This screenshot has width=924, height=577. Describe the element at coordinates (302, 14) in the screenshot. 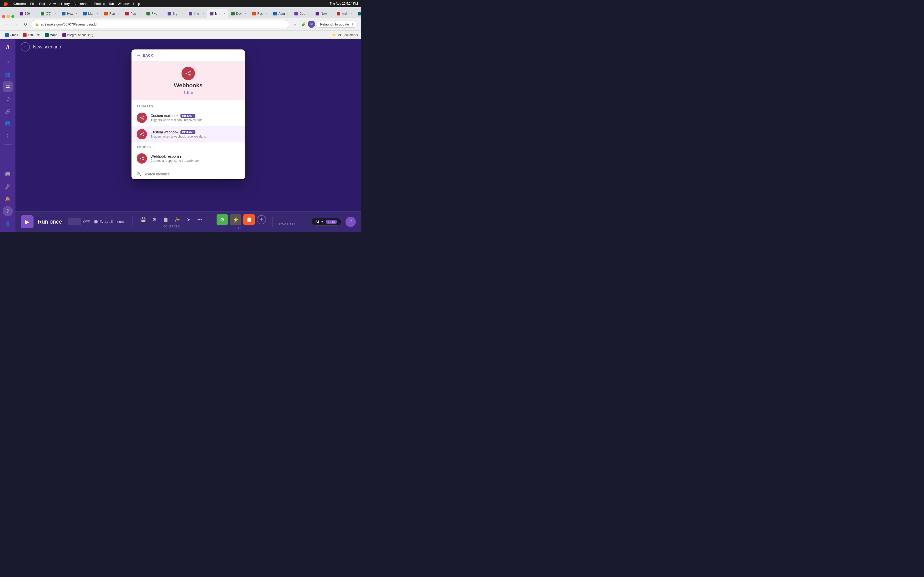

I see `tab-14: Cou ×` at that location.